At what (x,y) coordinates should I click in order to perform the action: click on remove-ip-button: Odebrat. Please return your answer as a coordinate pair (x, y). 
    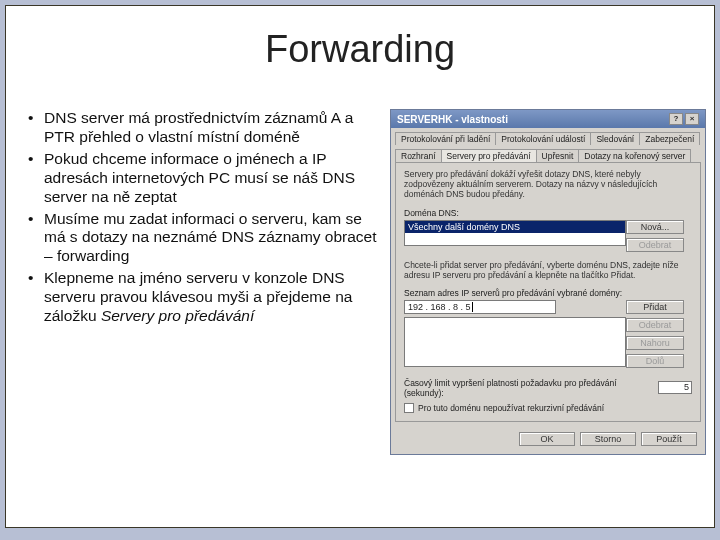
    Looking at the image, I should click on (655, 325).